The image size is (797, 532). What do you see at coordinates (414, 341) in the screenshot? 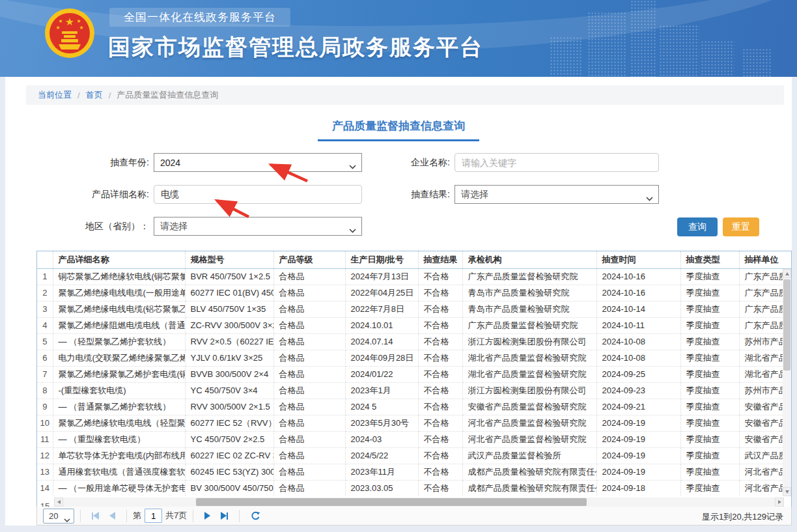
I see `table-row: 5— （轻型聚氯乙烯护套软线）RVV 2×0.5（60227 IEC合格品202…` at bounding box center [414, 341].